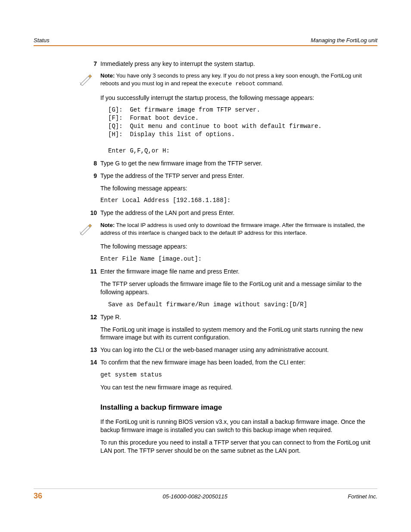  I want to click on footer-row: 36 05-16000-0082-20050115 Fortinet Inc., so click(206, 496).